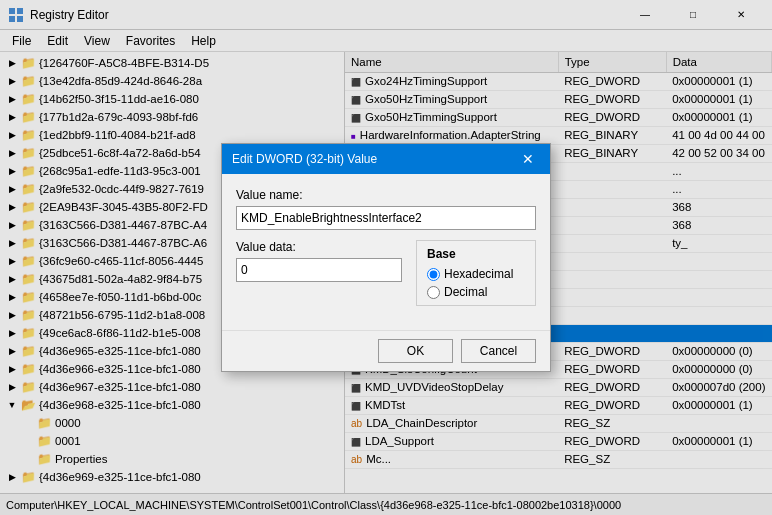  Describe the element at coordinates (476, 254) in the screenshot. I see `base-title: Base` at that location.